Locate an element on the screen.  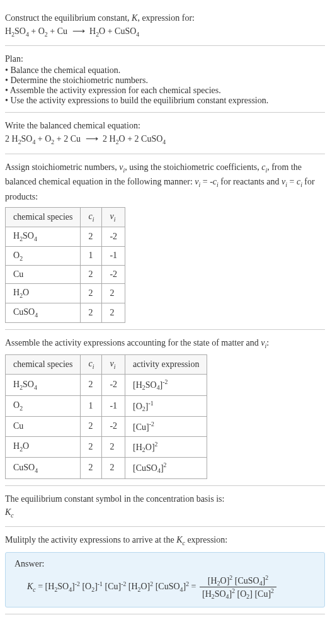
stoich-table: chemical species ci νi H2SO42-2 O21-1 Cu… is located at coordinates (65, 265).